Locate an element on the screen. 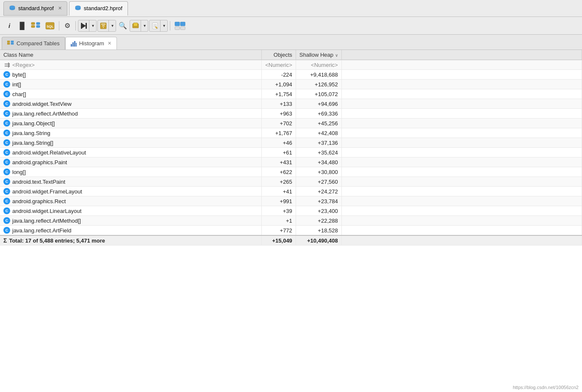  export-dropdown: ▾ is located at coordinates (144, 26).